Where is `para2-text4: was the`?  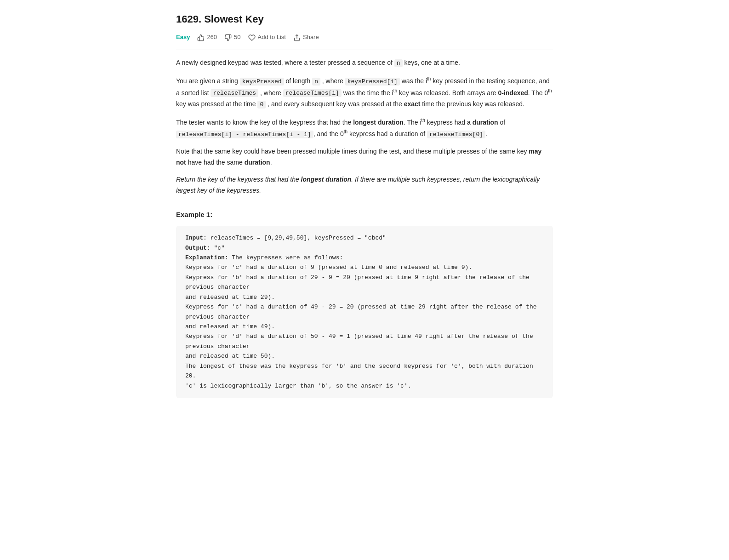
para2-text4: was the is located at coordinates (413, 81).